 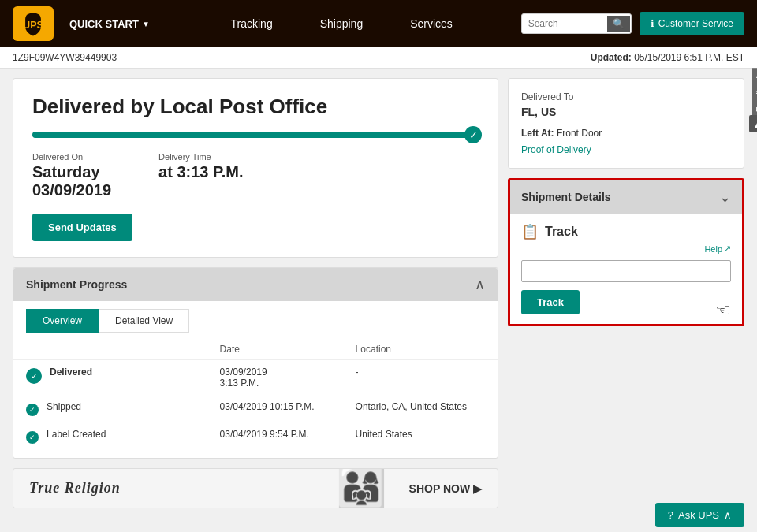 I want to click on delivery-on-block: Delivered On Saturday 03/09/2019, so click(x=72, y=176).